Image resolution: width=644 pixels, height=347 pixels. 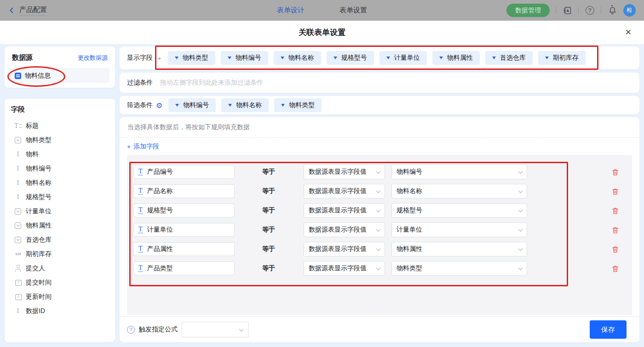 What do you see at coordinates (184, 249) in the screenshot?
I see `target-field-input: 产品属性` at bounding box center [184, 249].